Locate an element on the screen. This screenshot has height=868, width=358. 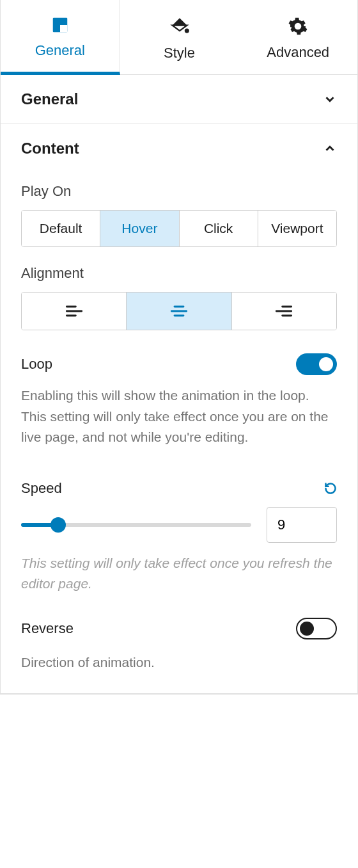
speed-input is located at coordinates (302, 525).